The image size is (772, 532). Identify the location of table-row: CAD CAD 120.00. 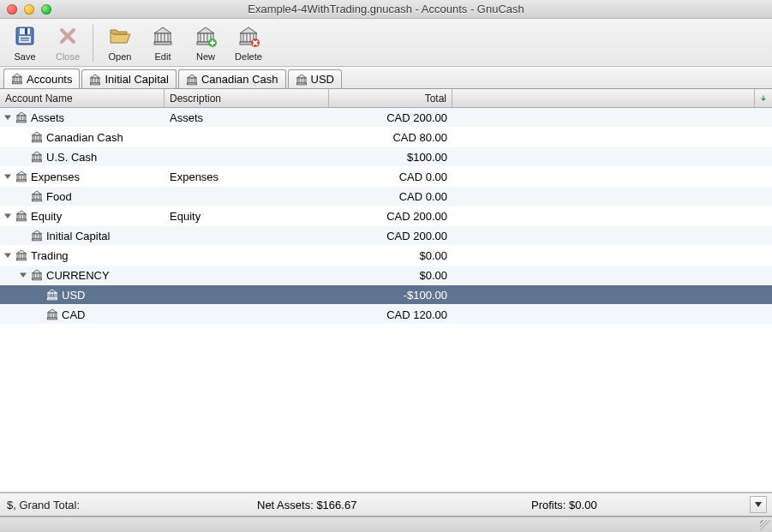
(386, 315).